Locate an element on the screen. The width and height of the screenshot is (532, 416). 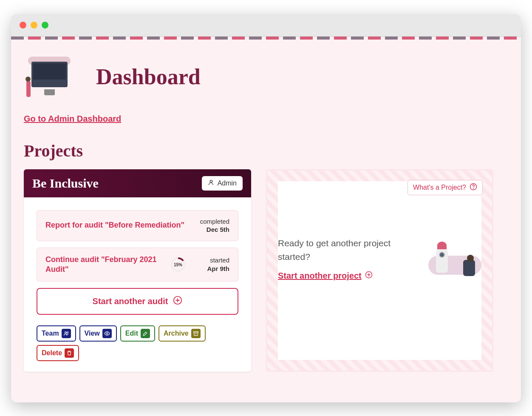
titlebar is located at coordinates (266, 26).